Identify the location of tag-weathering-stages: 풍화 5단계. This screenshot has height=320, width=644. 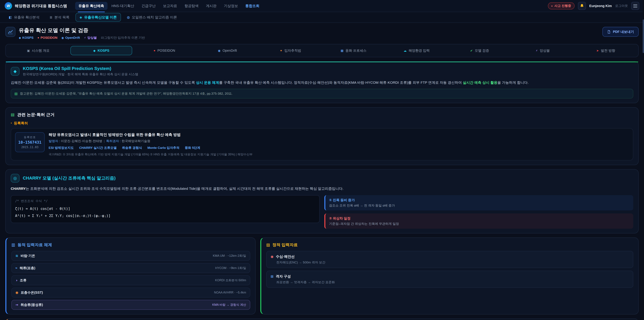
(192, 148).